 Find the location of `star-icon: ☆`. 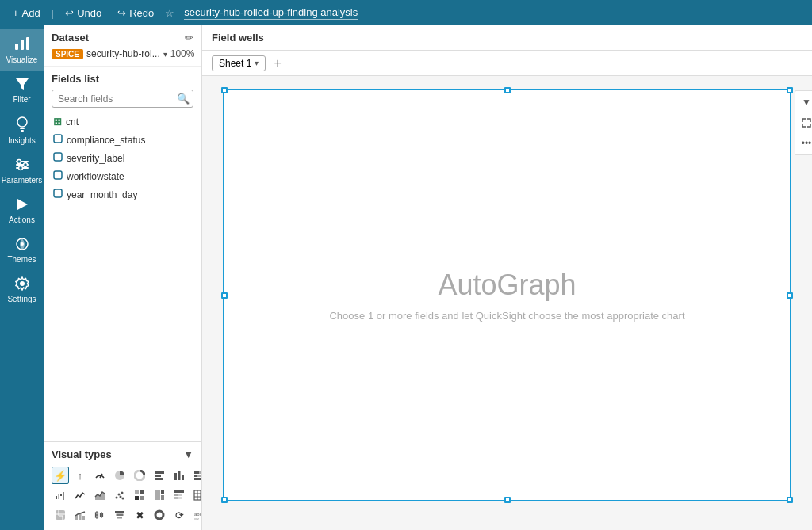

star-icon: ☆ is located at coordinates (170, 13).